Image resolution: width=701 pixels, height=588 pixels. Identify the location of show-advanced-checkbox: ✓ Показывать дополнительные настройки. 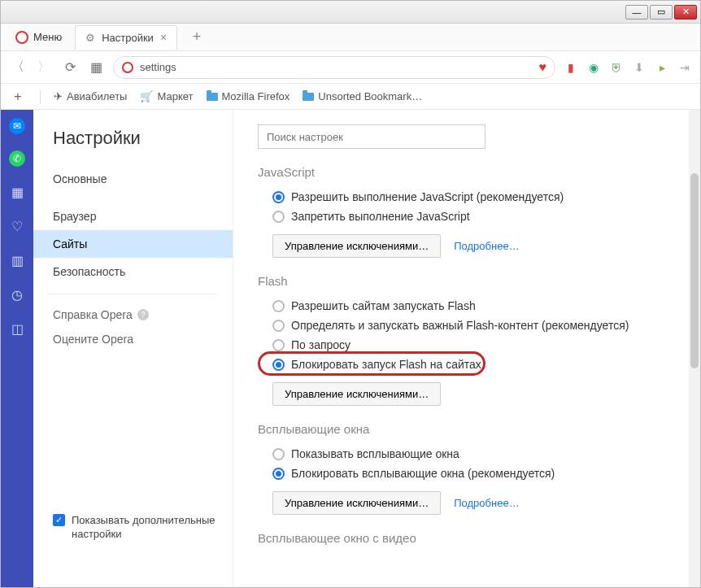
(135, 528).